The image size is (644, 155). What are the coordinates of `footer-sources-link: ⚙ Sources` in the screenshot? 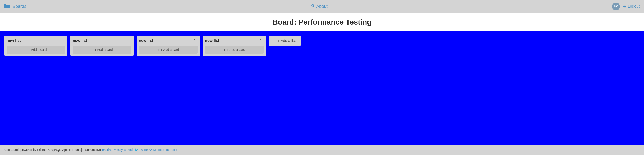 It's located at (156, 150).